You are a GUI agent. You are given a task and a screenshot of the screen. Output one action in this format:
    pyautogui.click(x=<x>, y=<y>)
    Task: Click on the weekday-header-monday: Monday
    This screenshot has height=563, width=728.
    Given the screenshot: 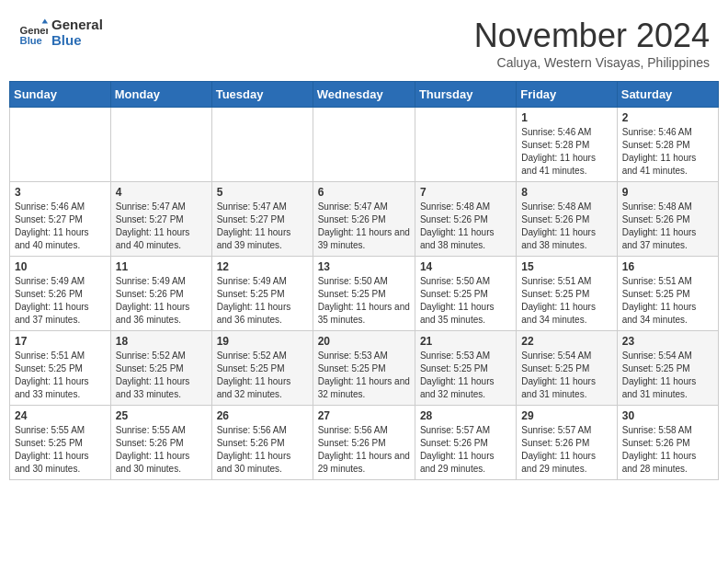 What is the action you would take?
    pyautogui.click(x=161, y=95)
    